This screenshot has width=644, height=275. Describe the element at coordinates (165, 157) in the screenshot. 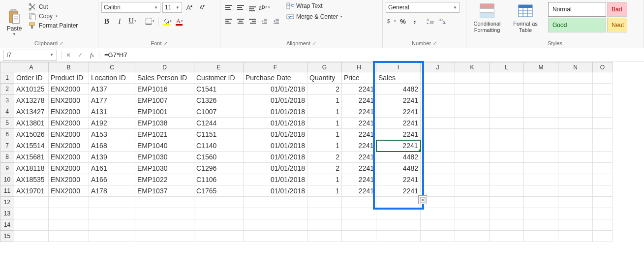

I see `cell: EMP1030` at that location.